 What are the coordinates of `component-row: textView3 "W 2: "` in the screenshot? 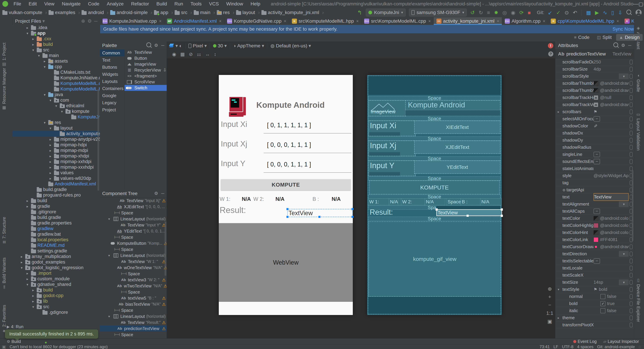 It's located at (133, 280).